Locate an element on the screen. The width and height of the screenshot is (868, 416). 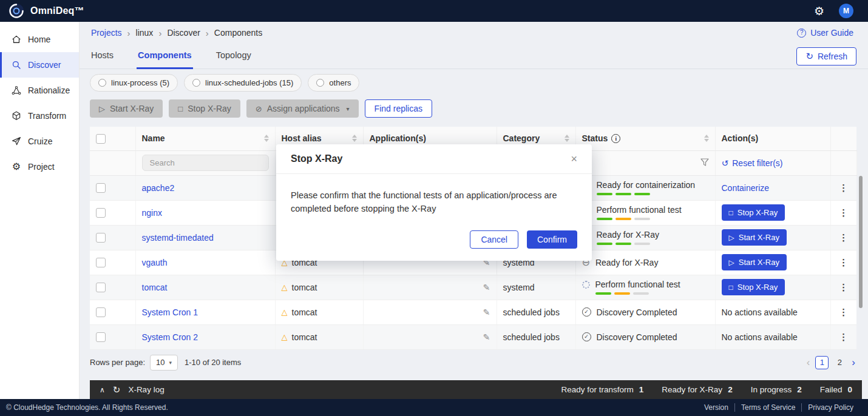
info-icon: i is located at coordinates (615, 138).